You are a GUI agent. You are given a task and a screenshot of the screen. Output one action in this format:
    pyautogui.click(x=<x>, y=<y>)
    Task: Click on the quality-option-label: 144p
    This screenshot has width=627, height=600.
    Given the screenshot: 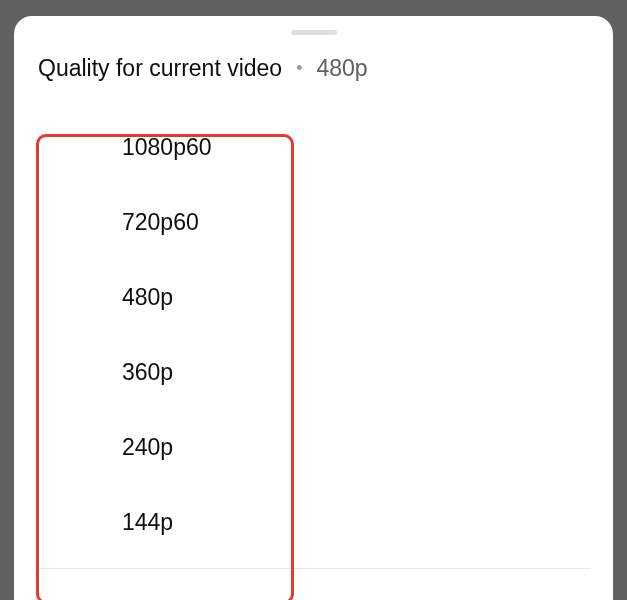 What is the action you would take?
    pyautogui.click(x=148, y=522)
    